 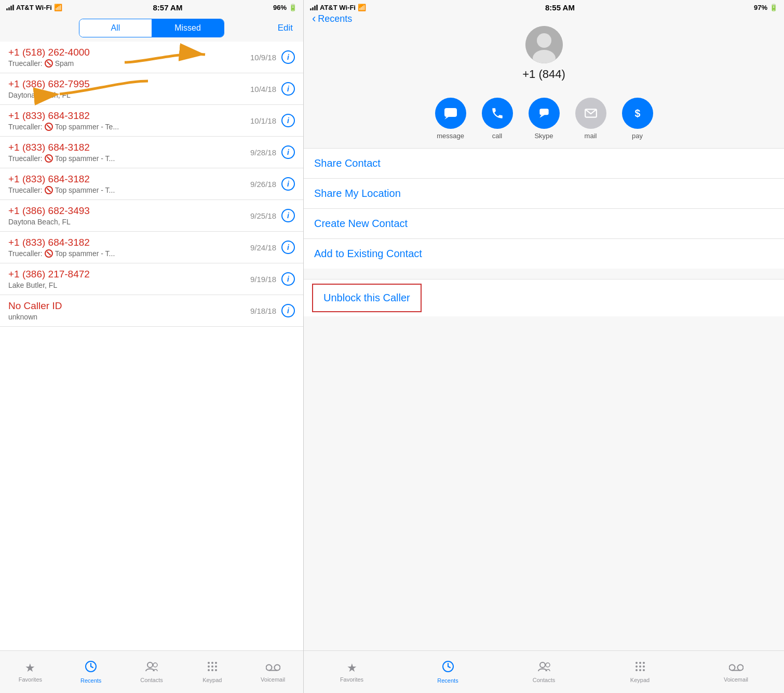 What do you see at coordinates (288, 152) in the screenshot?
I see `info-btn-3: i` at bounding box center [288, 152].